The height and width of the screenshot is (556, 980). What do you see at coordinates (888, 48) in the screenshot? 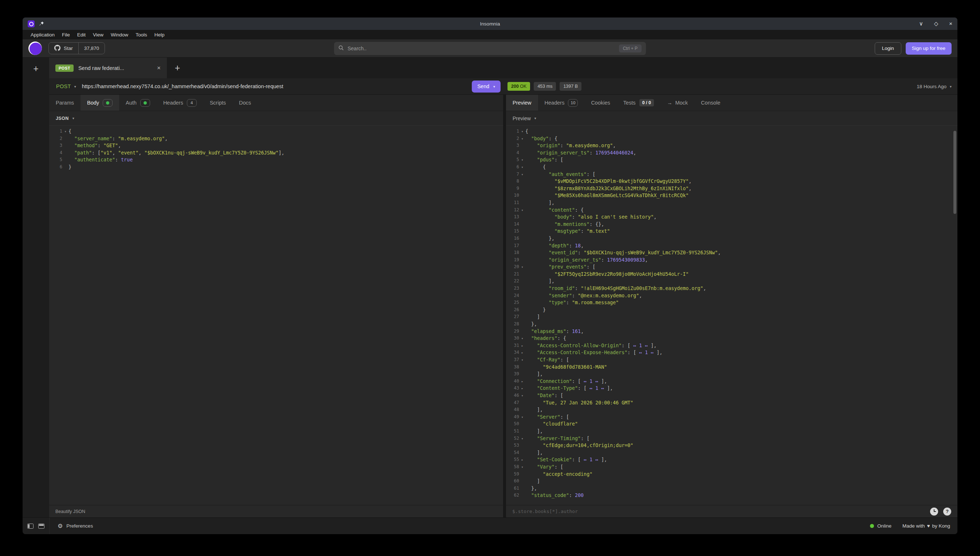
I see `login-button: Login` at bounding box center [888, 48].